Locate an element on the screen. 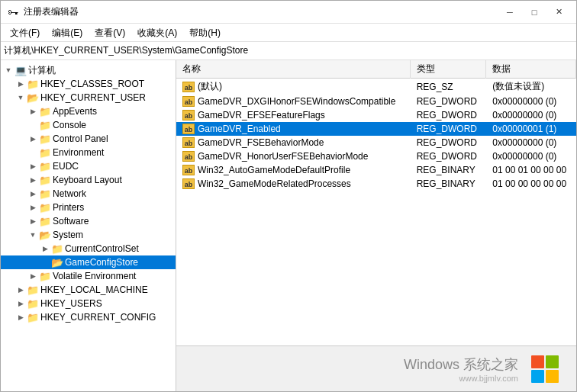  table-row: abGameDVR_HonorUserFSEBehaviorModeREG_DW… is located at coordinates (376, 156).